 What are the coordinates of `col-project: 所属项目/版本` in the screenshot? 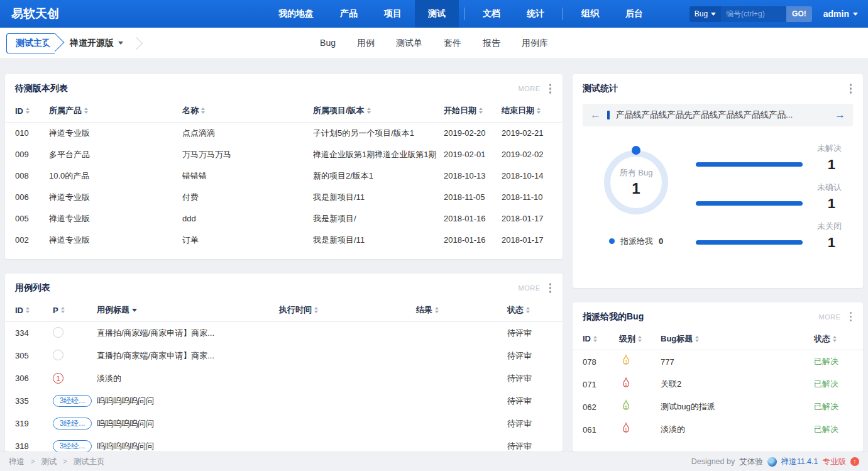 It's located at (378, 111).